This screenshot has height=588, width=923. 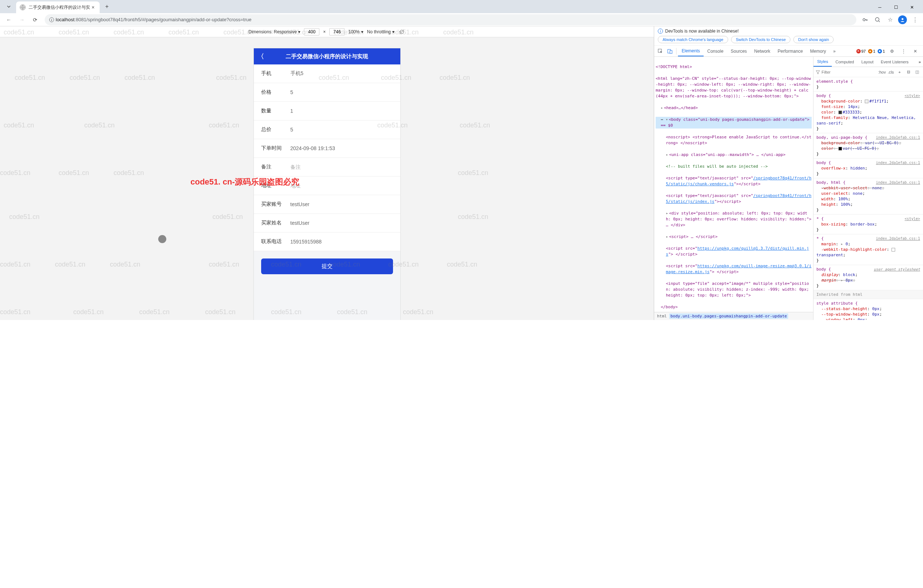 What do you see at coordinates (327, 93) in the screenshot?
I see `form-row: 价格5` at bounding box center [327, 93].